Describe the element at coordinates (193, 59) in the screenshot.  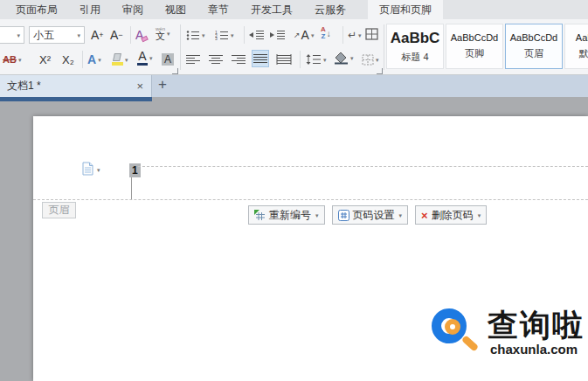
I see `align-left-button` at that location.